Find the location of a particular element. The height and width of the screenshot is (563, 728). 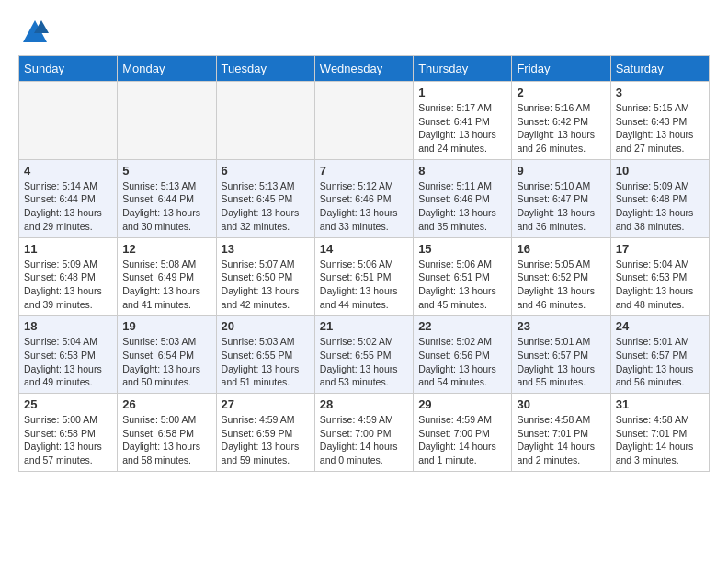

day-info: Sunrise: 5:15 AM Sunset: 6:43 PM Dayligh… is located at coordinates (660, 129).